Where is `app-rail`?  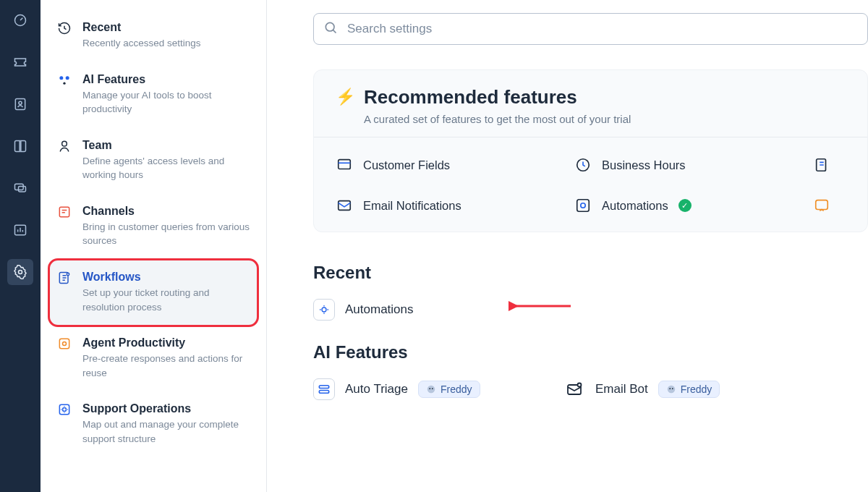 app-rail is located at coordinates (20, 246).